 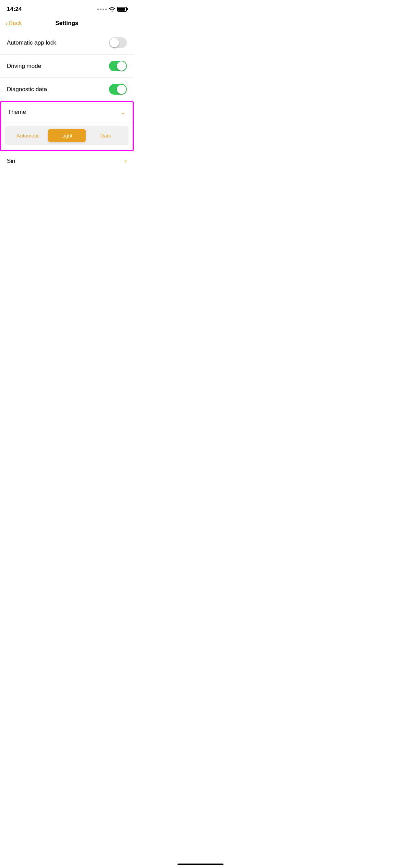 What do you see at coordinates (11, 161) in the screenshot?
I see `siri-label: Siri` at bounding box center [11, 161].